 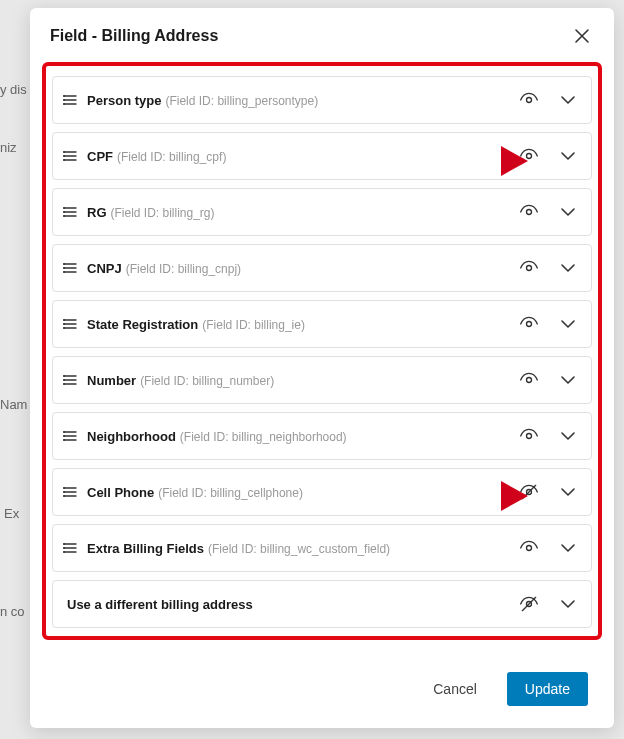 What do you see at coordinates (14, 90) in the screenshot?
I see `bg-text: y dis` at bounding box center [14, 90].